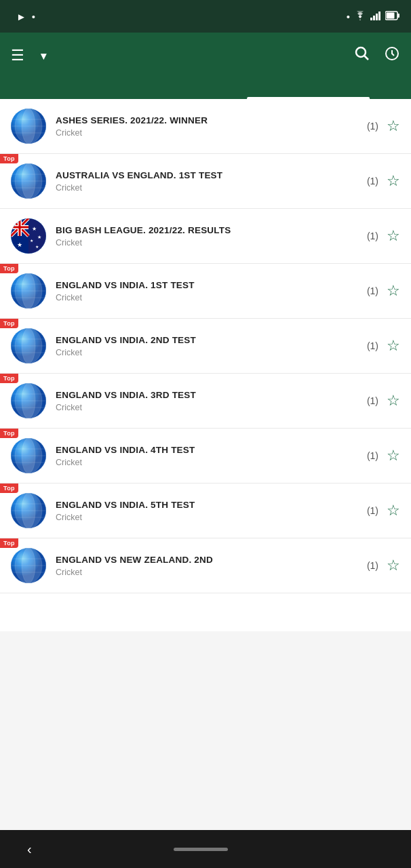  What do you see at coordinates (206, 56) in the screenshot?
I see `header: ☰ ▾` at bounding box center [206, 56].